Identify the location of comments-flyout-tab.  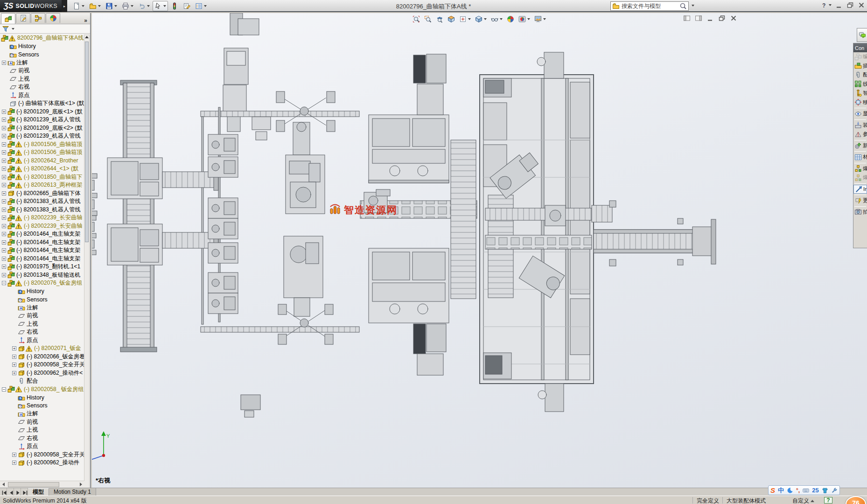
(862, 35).